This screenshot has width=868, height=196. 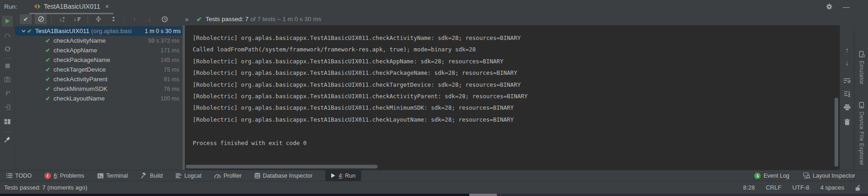 What do you see at coordinates (99, 40) in the screenshot?
I see `test-tree-row: ✔ checkActivityName 59 s 372 ms` at bounding box center [99, 40].